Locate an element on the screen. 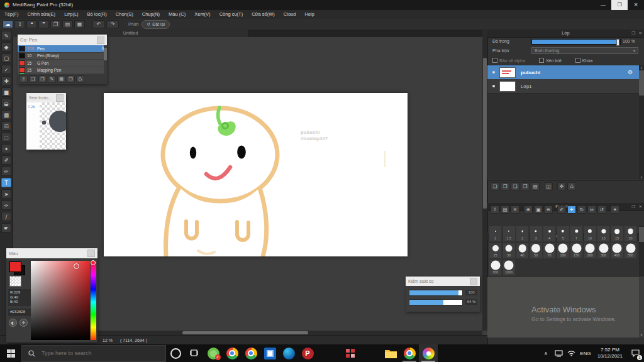  fill-rect-tool: ■ is located at coordinates (6, 92).